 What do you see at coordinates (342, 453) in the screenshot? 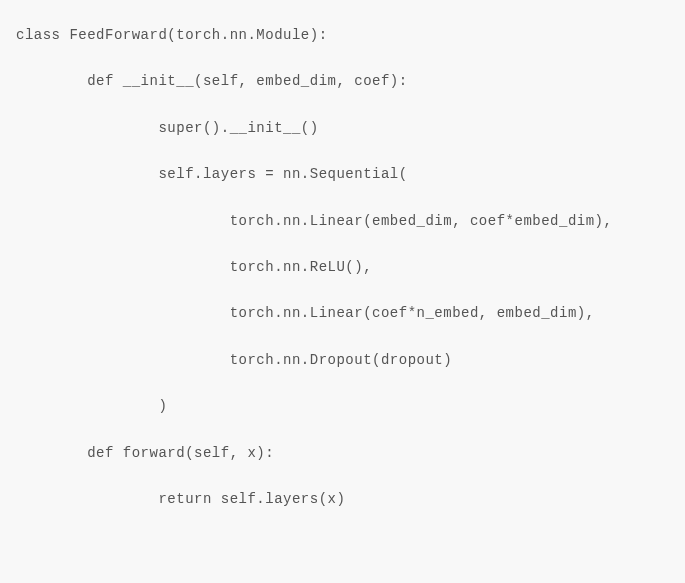
I see `code-line: def forward(self, x):` at bounding box center [342, 453].